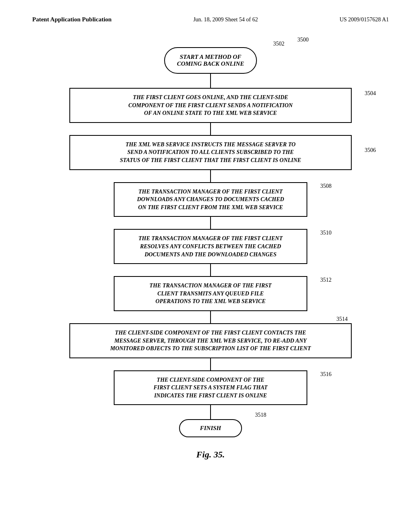  What do you see at coordinates (326, 374) in the screenshot?
I see `tag-3516: 3516` at bounding box center [326, 374].